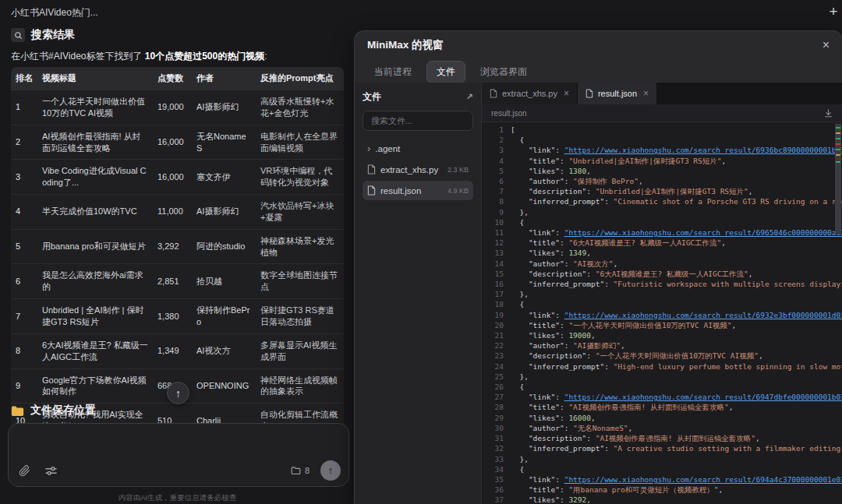 The height and width of the screenshot is (504, 842). I want to click on video-title-cell: AI视频创作最强指南! 从封面到运镜全套攻略, so click(95, 142).